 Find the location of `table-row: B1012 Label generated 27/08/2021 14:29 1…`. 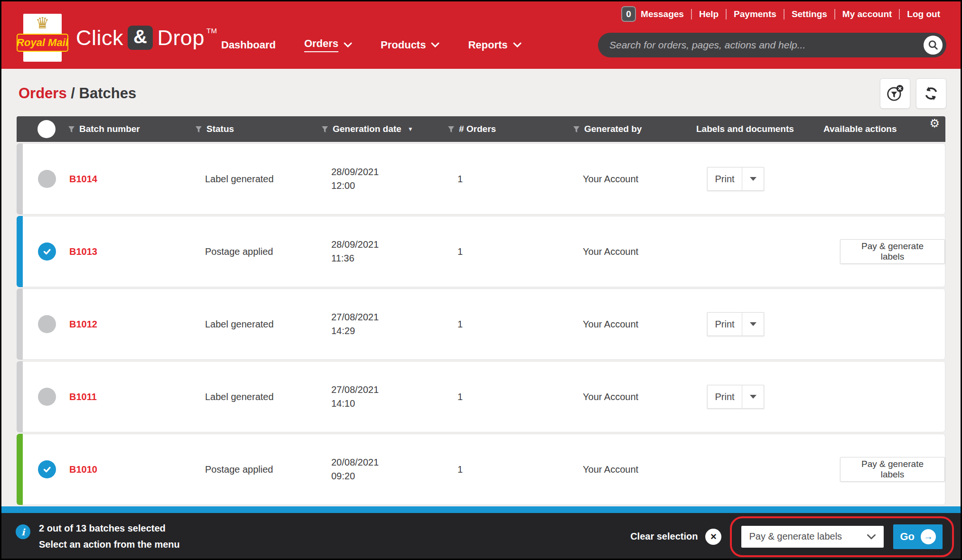

table-row: B1012 Label generated 27/08/2021 14:29 1… is located at coordinates (481, 324).